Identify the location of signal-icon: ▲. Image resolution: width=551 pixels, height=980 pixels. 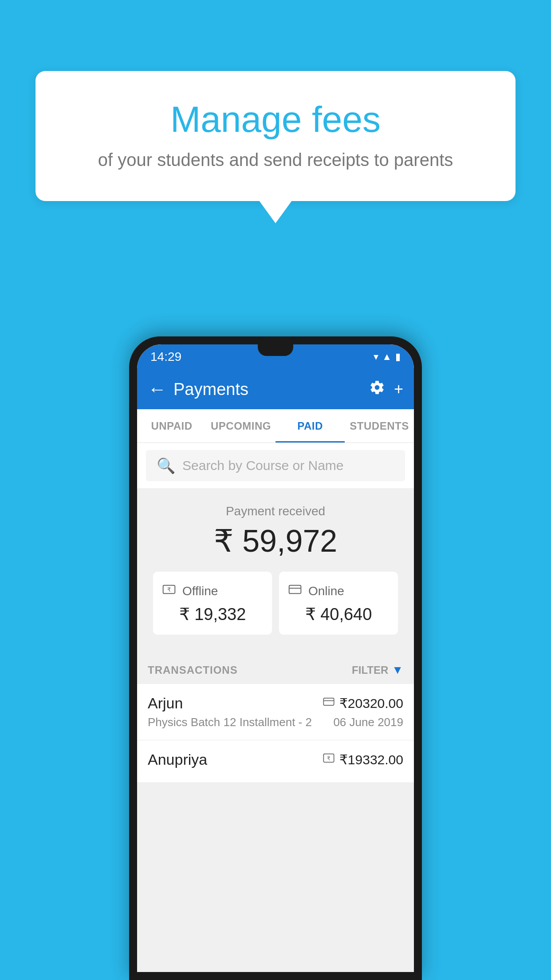
(387, 357).